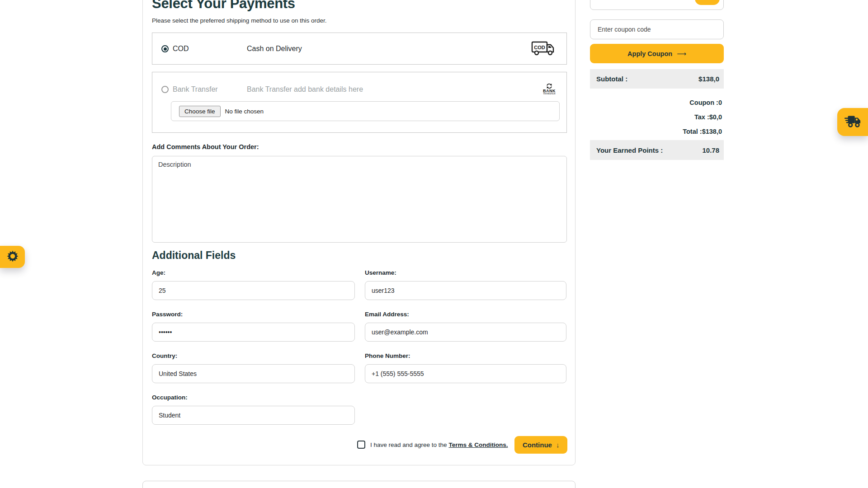  I want to click on bank-transfer-label: Bank Transfer, so click(210, 89).